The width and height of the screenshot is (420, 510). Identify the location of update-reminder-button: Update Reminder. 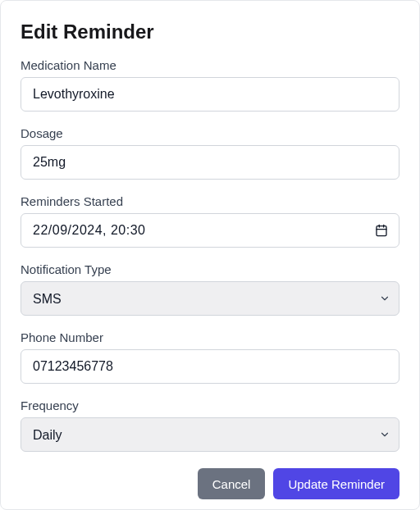
(336, 484).